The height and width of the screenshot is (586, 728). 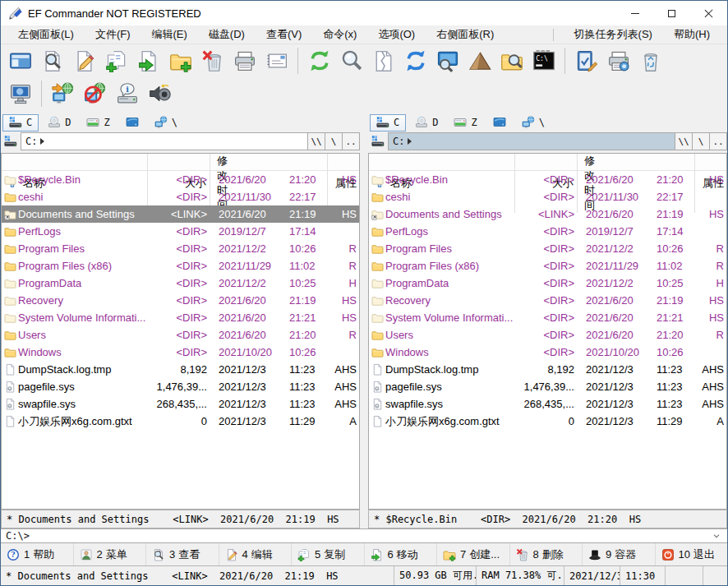 What do you see at coordinates (84, 61) in the screenshot?
I see `edit-button` at bounding box center [84, 61].